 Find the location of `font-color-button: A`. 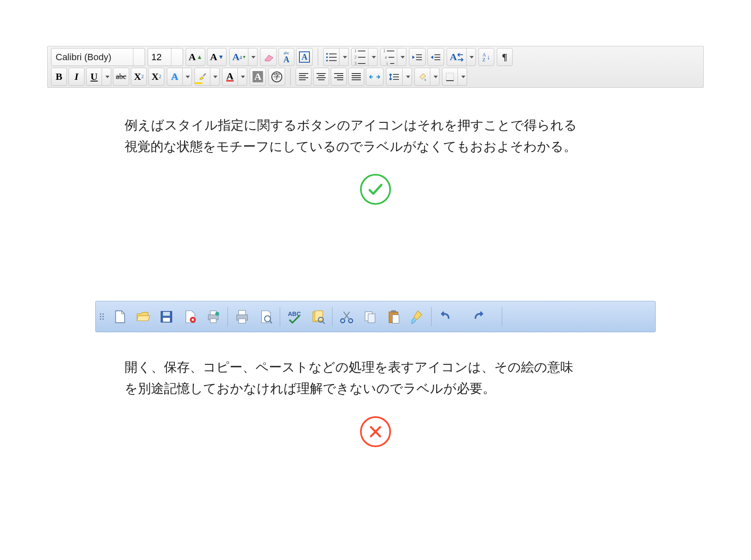

font-color-button: A is located at coordinates (230, 77).